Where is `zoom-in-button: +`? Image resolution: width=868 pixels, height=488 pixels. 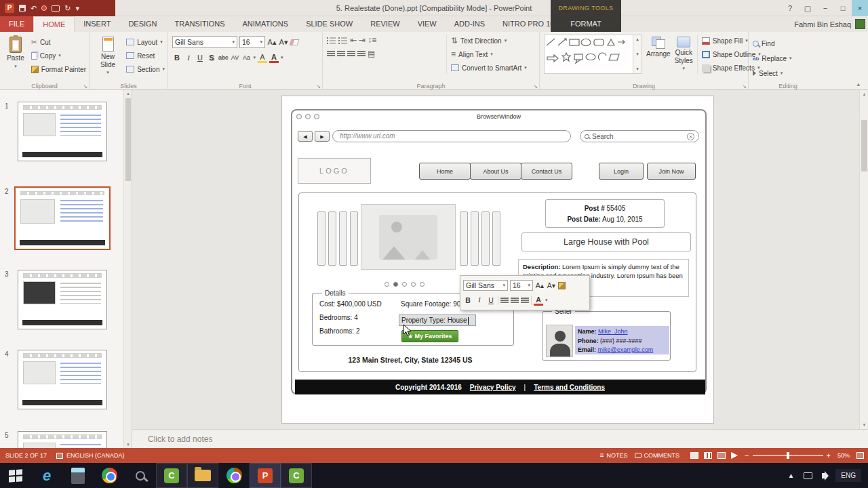 zoom-in-button: + is located at coordinates (829, 455).